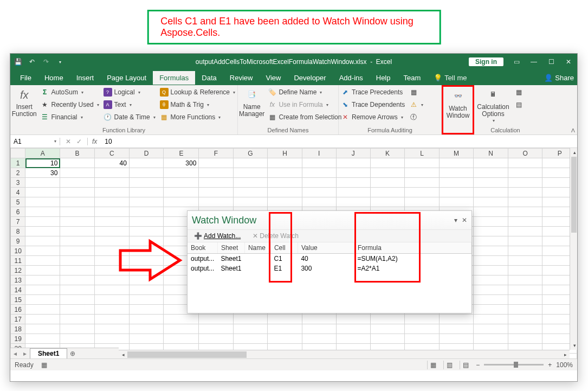 Image resolution: width=588 pixels, height=391 pixels. I want to click on cell-G3, so click(250, 183).